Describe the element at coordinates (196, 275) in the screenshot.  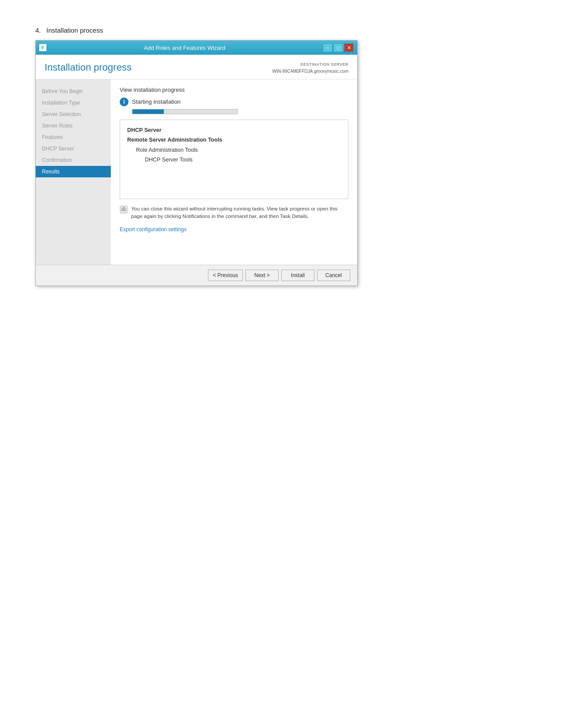
I see `wizard-footer: < Previous Next > Install Cancel` at that location.